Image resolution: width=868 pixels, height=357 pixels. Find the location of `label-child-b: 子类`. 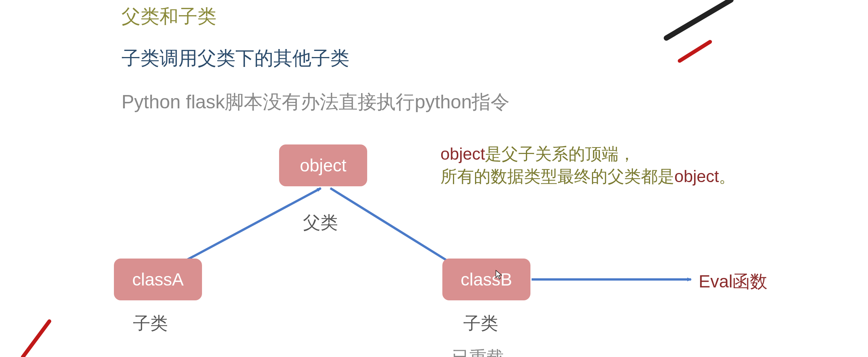

label-child-b: 子类 is located at coordinates (481, 324).